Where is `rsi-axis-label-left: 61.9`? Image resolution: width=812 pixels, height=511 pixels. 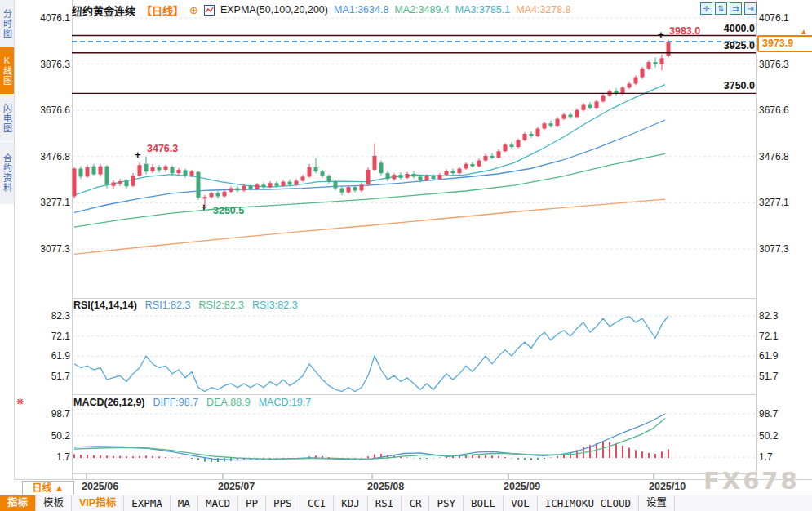 rsi-axis-label-left: 61.9 is located at coordinates (50, 356).